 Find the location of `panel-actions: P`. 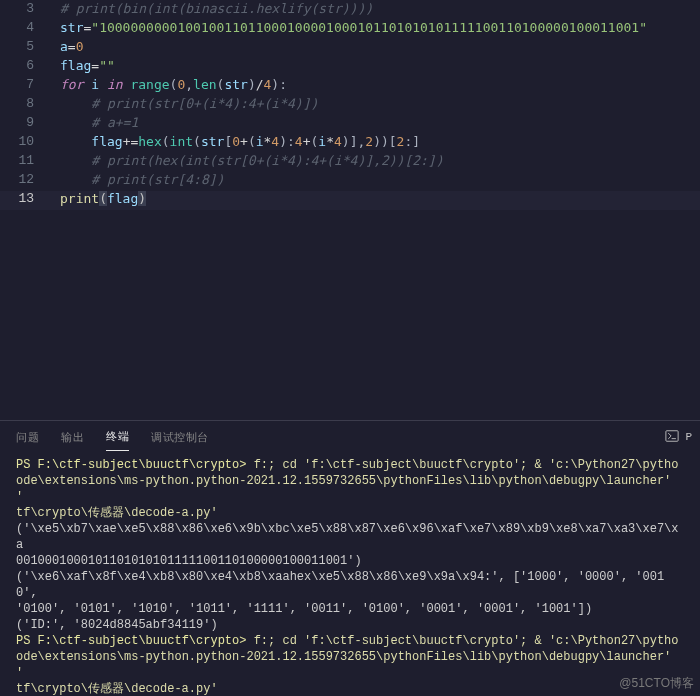

panel-actions: P is located at coordinates (678, 438).